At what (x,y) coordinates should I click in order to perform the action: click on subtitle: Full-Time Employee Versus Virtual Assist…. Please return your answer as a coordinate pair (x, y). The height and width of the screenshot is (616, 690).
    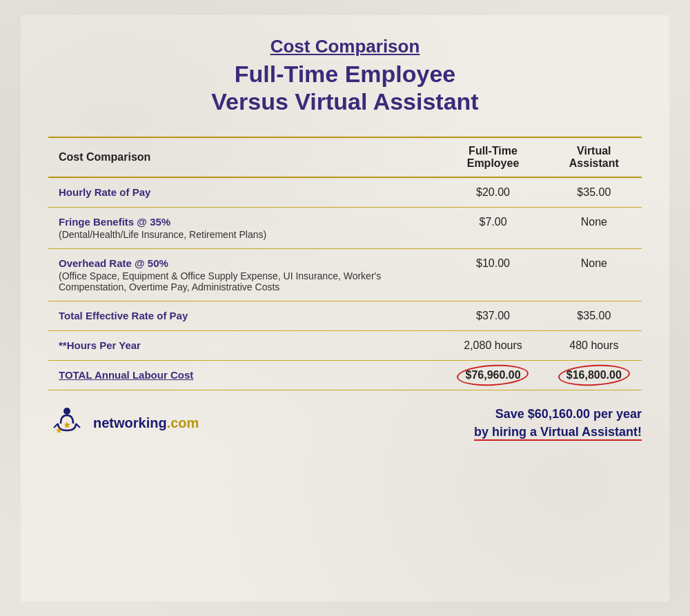
    Looking at the image, I should click on (345, 88).